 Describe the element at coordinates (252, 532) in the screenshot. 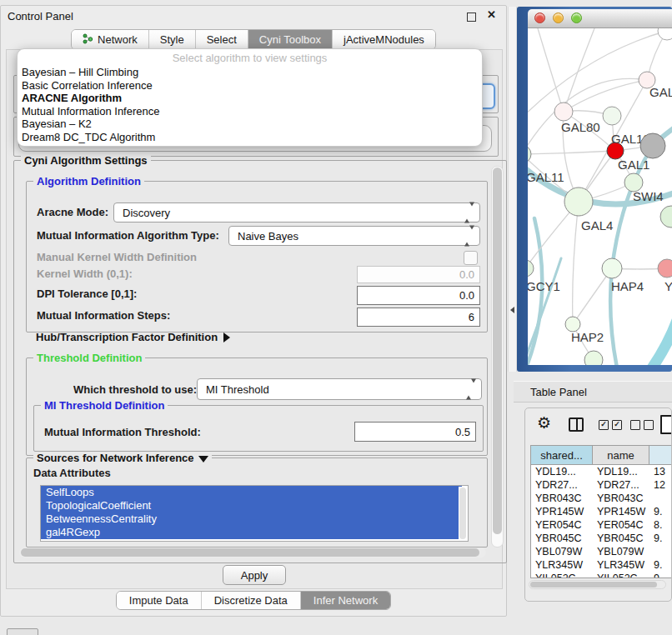

I see `attribute-list-item: gal4RGexp` at that location.